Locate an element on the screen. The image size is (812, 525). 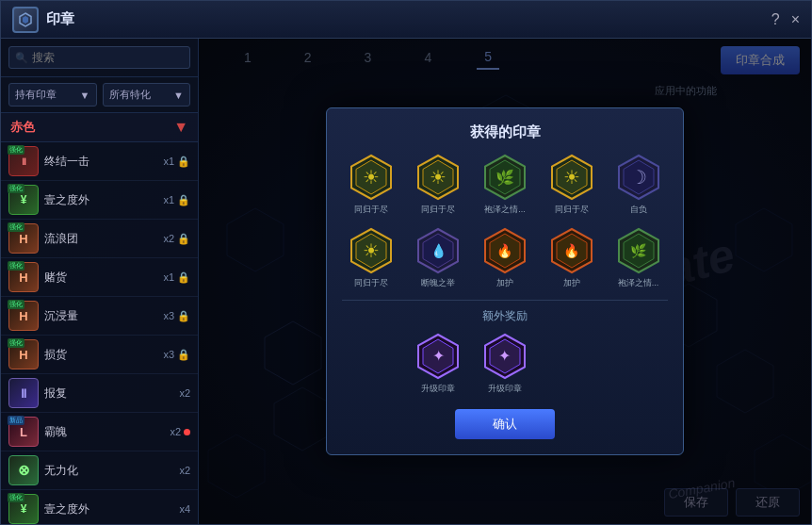
stamp-icon-6: H 强化 is located at coordinates (24, 354).